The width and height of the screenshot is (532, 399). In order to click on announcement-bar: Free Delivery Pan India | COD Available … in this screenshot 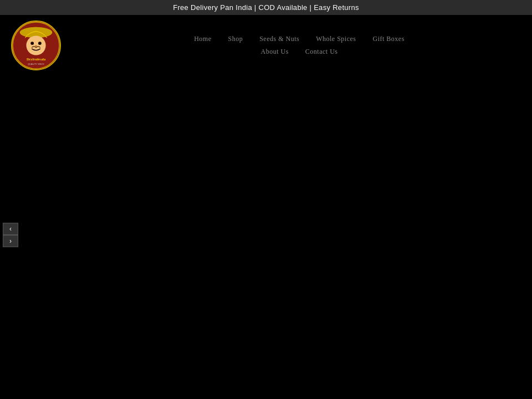, I will do `click(266, 8)`.